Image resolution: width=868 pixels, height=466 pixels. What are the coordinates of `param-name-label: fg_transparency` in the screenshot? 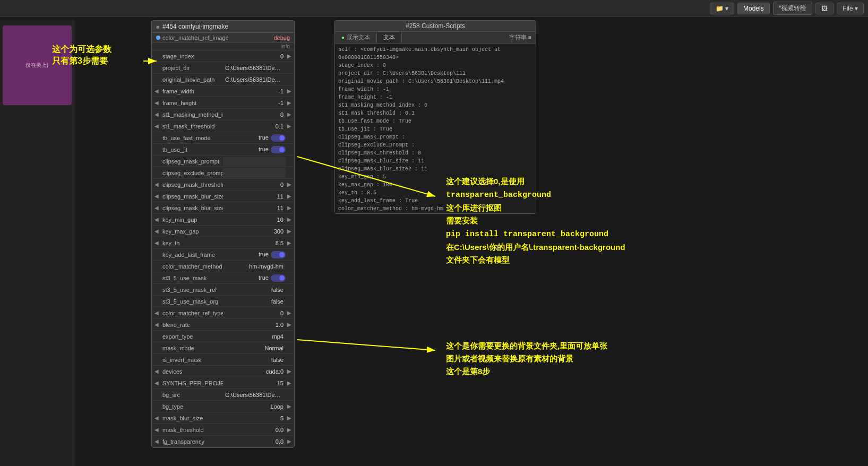 It's located at (192, 442).